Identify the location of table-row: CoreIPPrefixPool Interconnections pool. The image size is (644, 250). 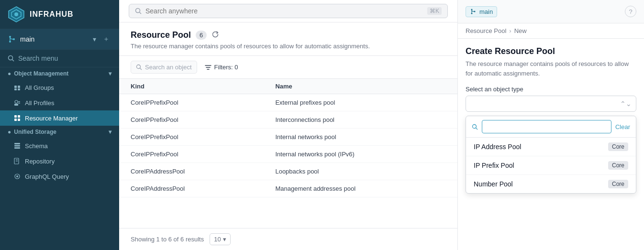
(288, 120).